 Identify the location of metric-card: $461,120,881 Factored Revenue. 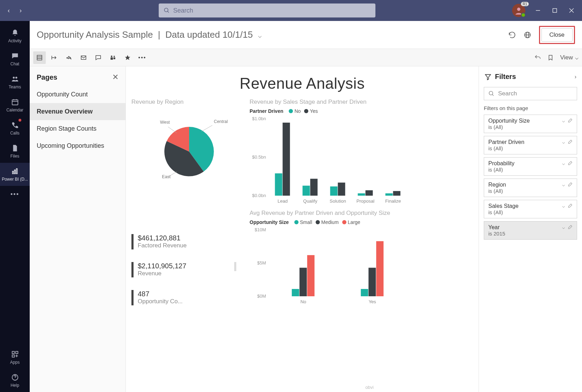
(184, 242).